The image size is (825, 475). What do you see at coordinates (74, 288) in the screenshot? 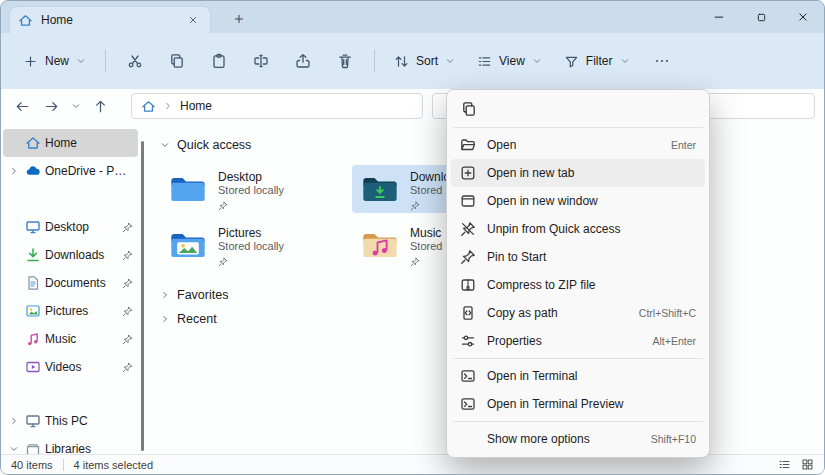
I see `sidebar: Home OneDrive - Perso Desktop` at bounding box center [74, 288].